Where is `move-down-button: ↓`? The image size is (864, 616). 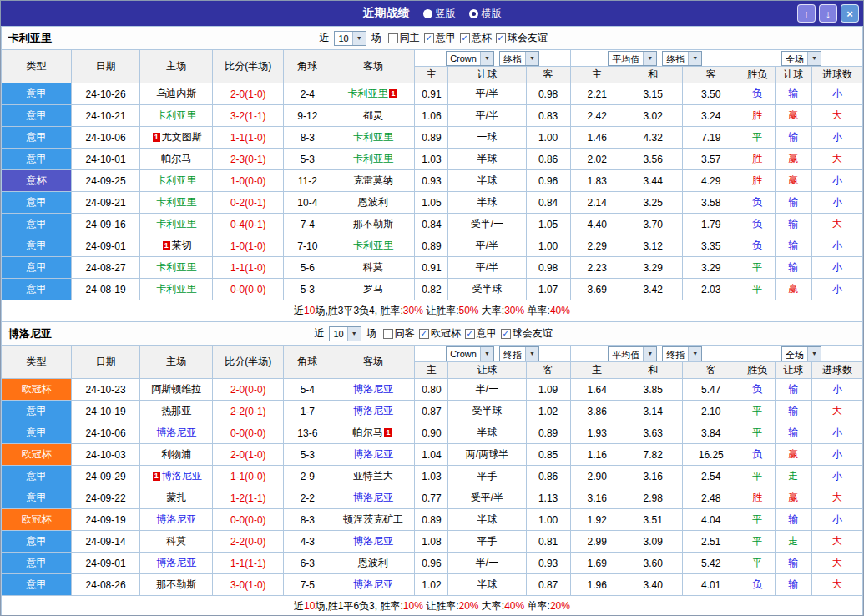
move-down-button: ↓ is located at coordinates (828, 13).